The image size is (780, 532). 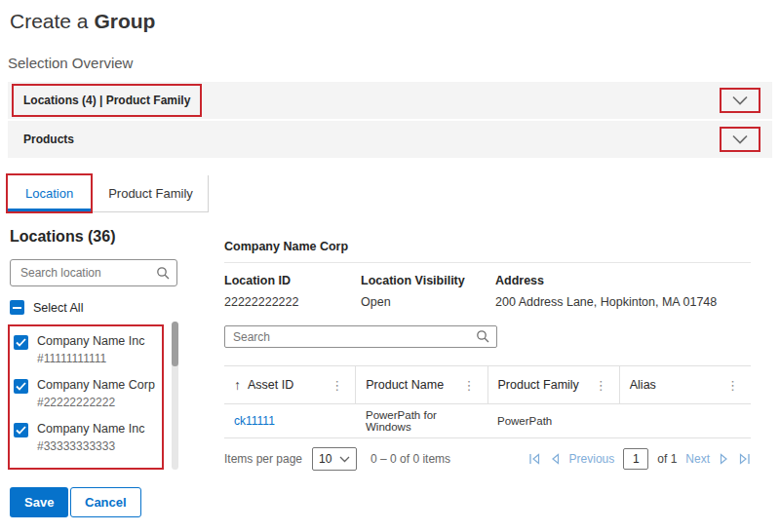 I want to click on product-family-cell: PowerPath, so click(x=554, y=421).